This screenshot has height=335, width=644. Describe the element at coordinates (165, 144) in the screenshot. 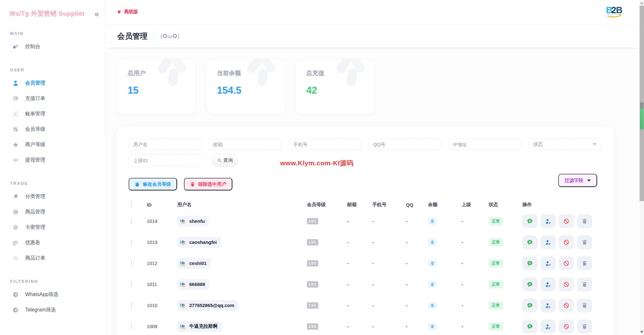

I see `username-filter-input` at that location.